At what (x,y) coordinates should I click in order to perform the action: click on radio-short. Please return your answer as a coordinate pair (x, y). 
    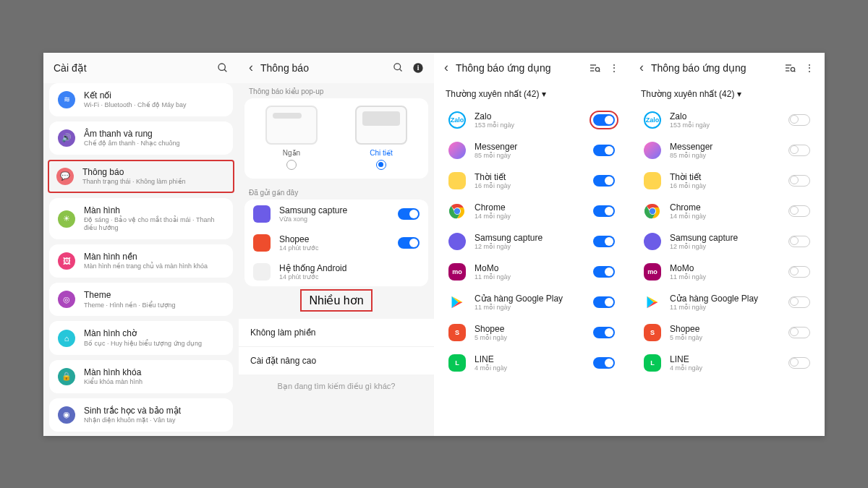
    Looking at the image, I should click on (292, 165).